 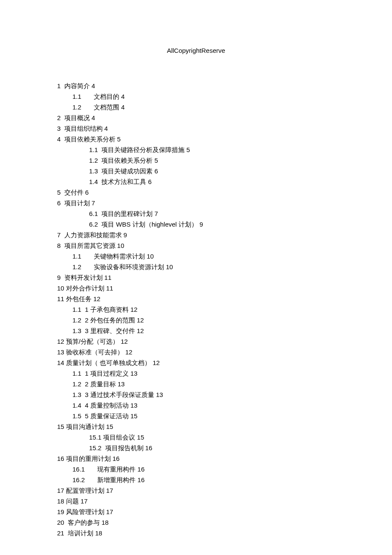 I want to click on toc-number: 17, so click(x=61, y=491).